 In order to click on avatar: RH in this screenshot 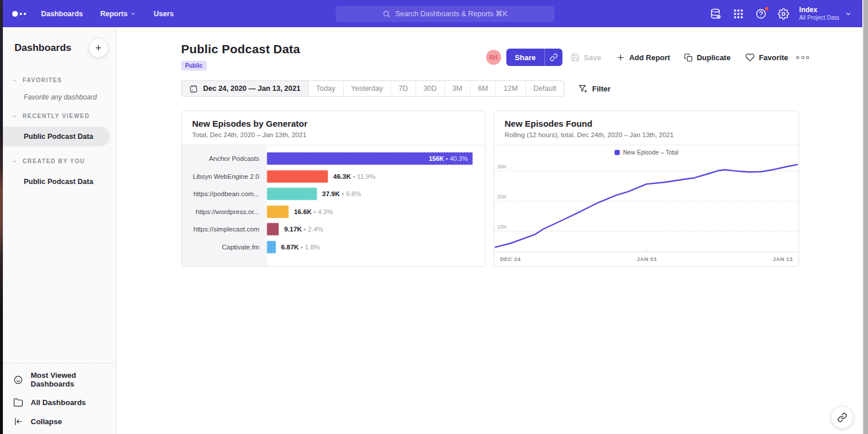, I will do `click(494, 57)`.